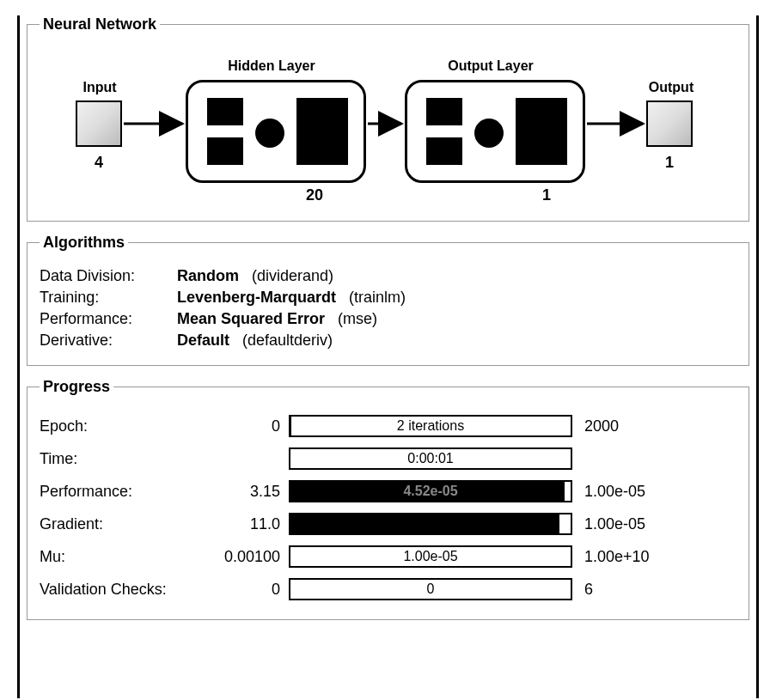  What do you see at coordinates (431, 557) in the screenshot?
I see `progress-bar: 1.00e-05` at bounding box center [431, 557].